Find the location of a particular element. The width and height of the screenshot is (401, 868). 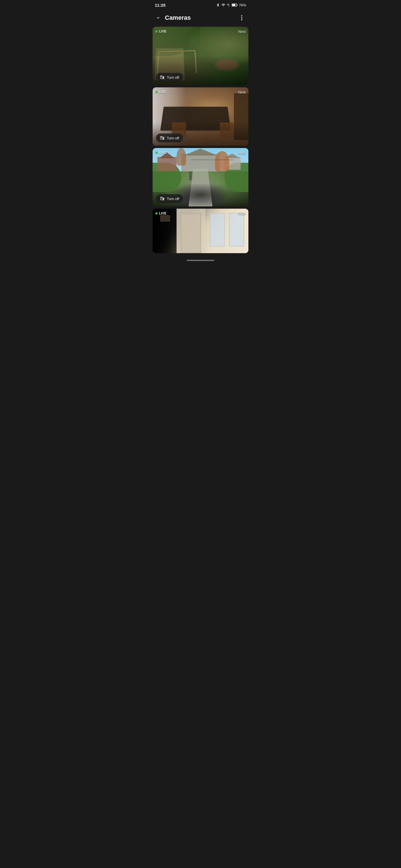

camera-card-2: LIVE Nest Turn off is located at coordinates (200, 117).